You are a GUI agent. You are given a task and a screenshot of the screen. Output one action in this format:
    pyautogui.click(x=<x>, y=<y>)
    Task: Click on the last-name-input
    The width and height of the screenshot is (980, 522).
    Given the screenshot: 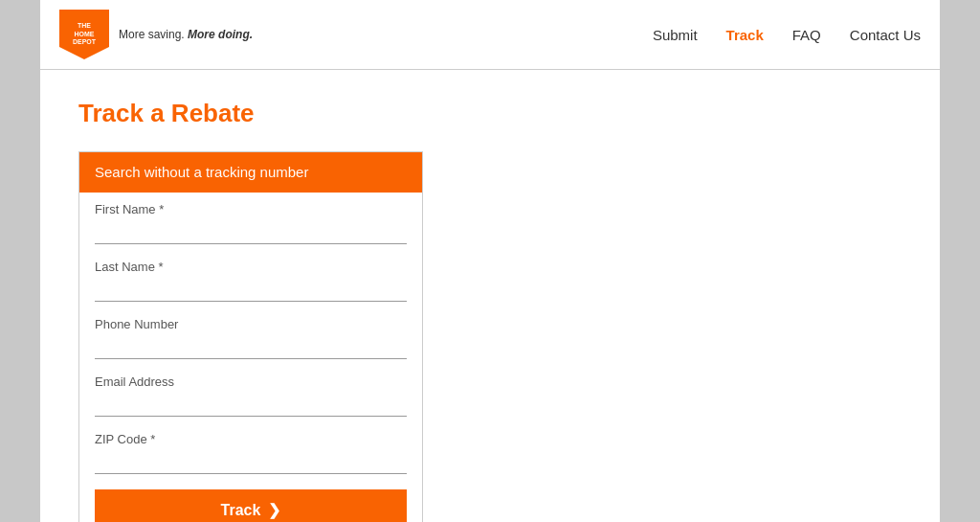 What is the action you would take?
    pyautogui.click(x=251, y=289)
    